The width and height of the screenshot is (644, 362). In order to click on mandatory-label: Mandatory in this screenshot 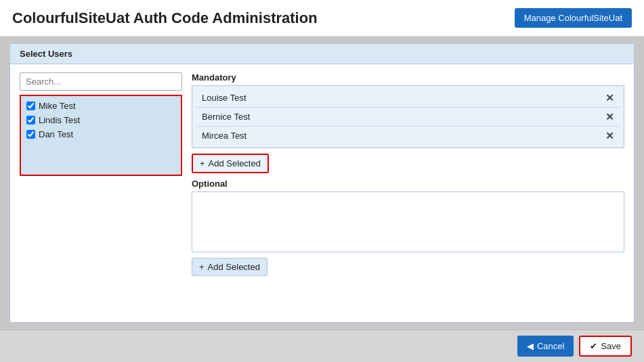, I will do `click(408, 77)`.